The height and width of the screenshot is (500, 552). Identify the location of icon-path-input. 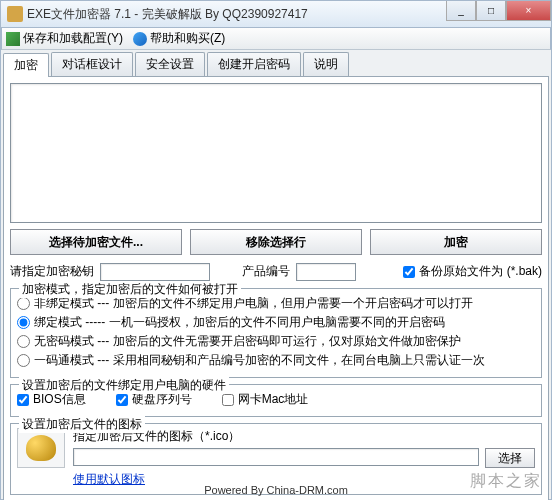
(276, 457).